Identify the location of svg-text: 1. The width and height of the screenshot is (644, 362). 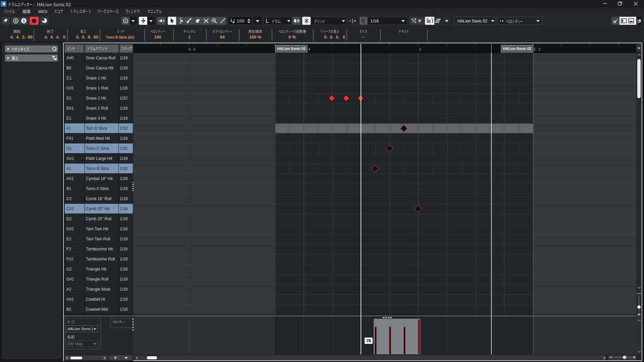
(24, 21).